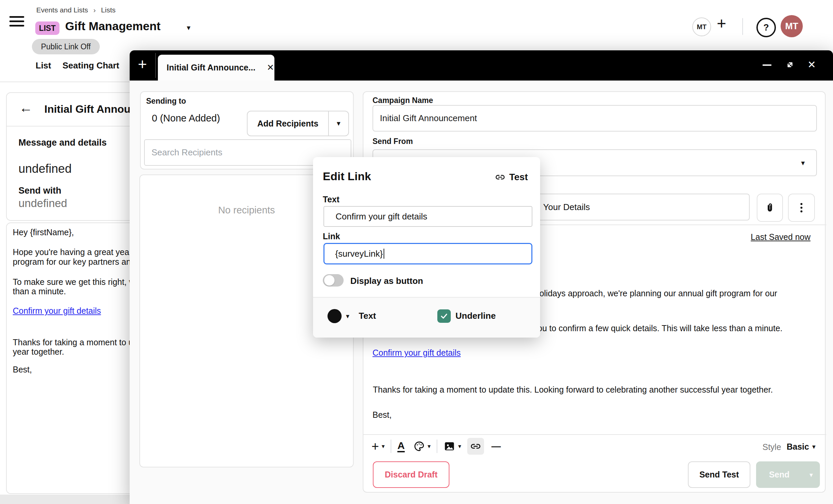 This screenshot has width=833, height=504. I want to click on campaign-name-input, so click(595, 118).